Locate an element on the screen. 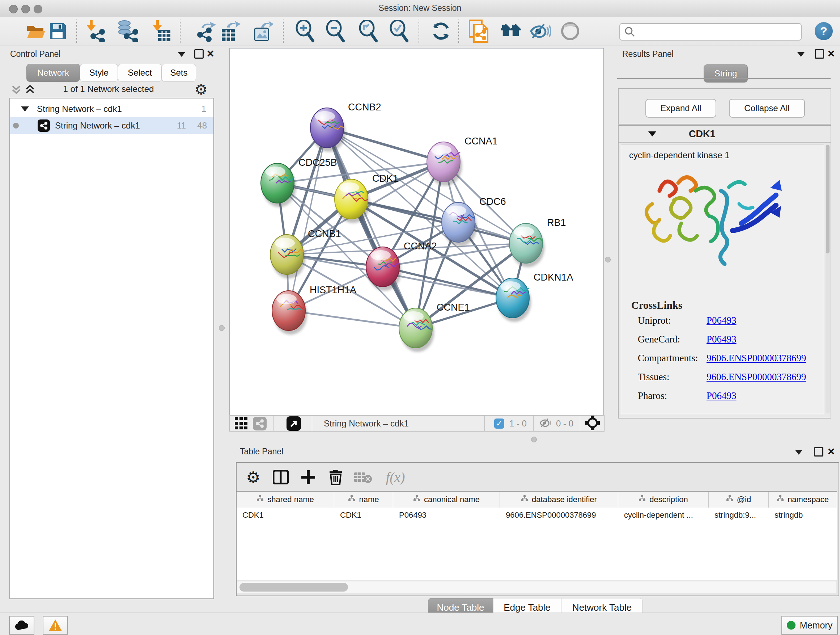 Image resolution: width=840 pixels, height=635 pixels. collapse-all-button: Collapse All is located at coordinates (767, 108).